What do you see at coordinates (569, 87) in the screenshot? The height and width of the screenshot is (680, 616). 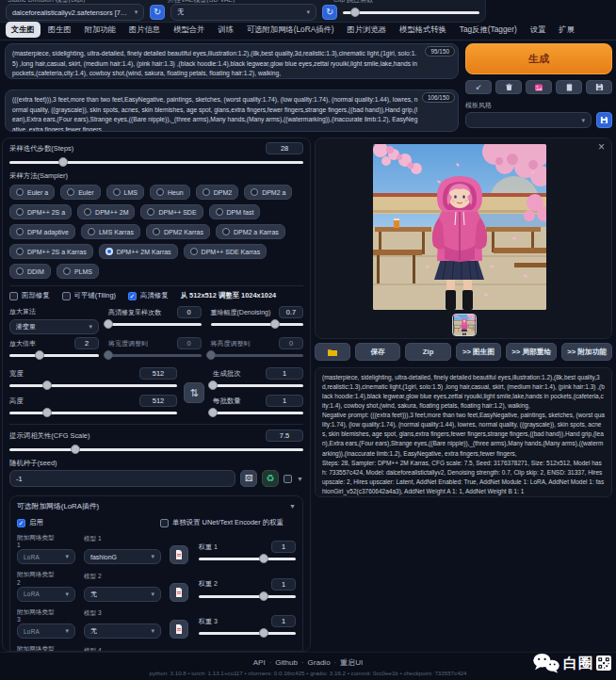 I see `apply-style-button` at bounding box center [569, 87].